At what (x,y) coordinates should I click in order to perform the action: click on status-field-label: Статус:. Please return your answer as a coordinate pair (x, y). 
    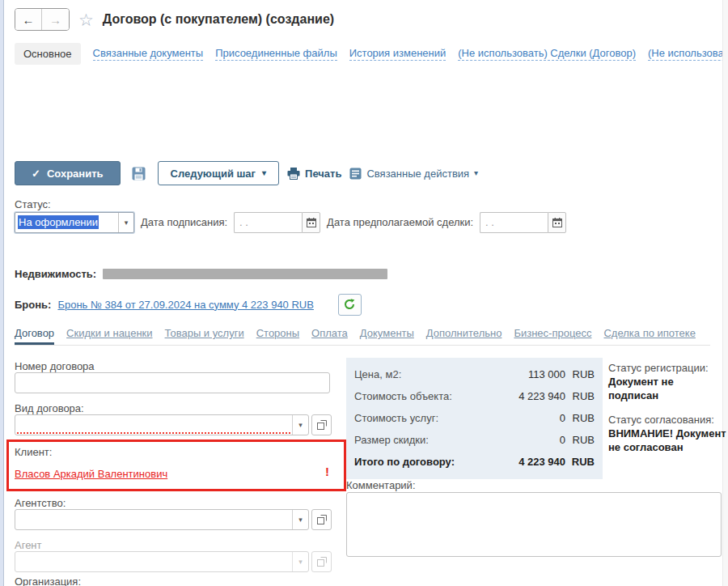
    Looking at the image, I should click on (32, 204).